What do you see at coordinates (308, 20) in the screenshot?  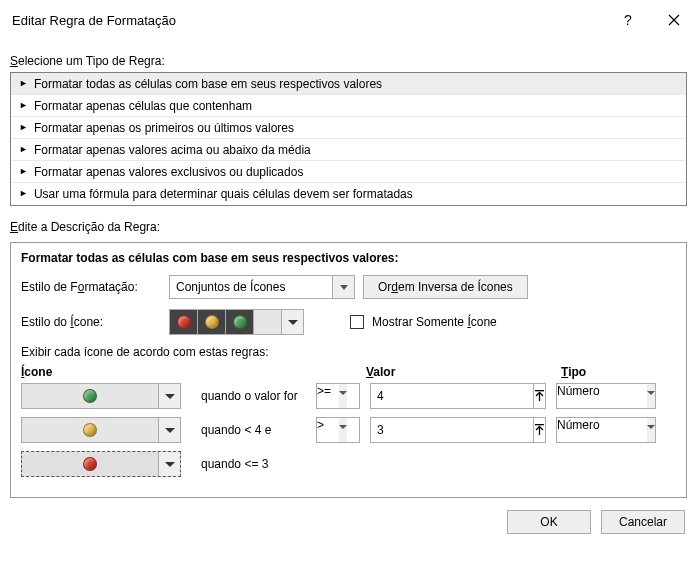 I see `dialog-title: Editar Regra de Formatação` at bounding box center [308, 20].